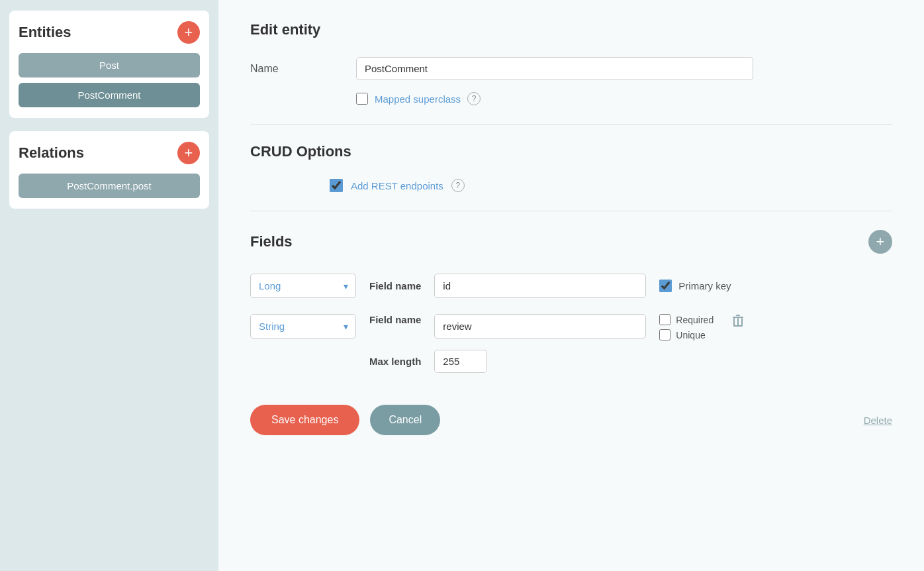  Describe the element at coordinates (571, 30) in the screenshot. I see `page-title: Edit entity` at that location.